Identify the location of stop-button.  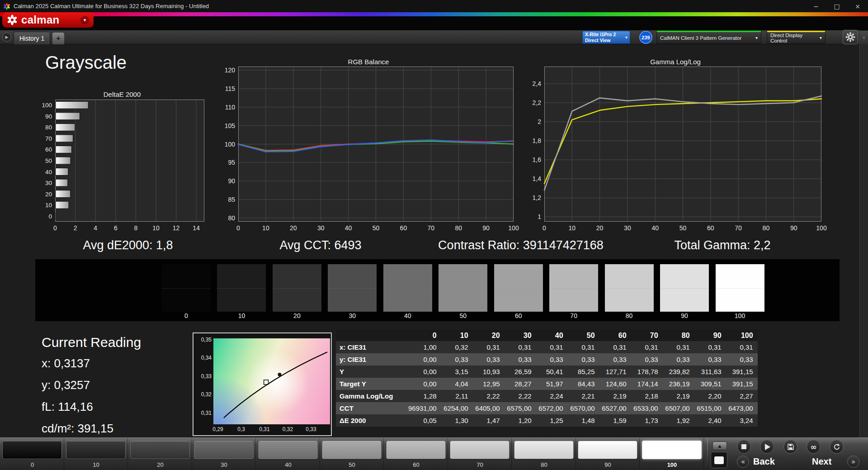
(744, 447).